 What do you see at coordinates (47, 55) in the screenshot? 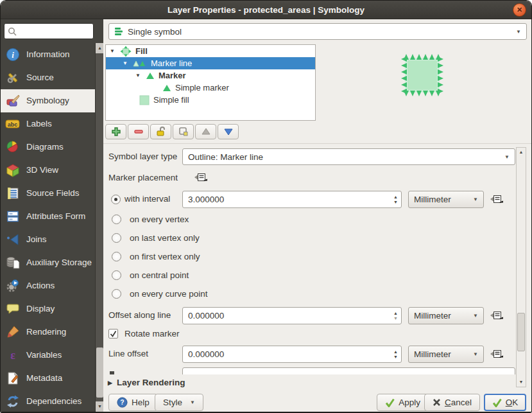
I see `sidebar-item-information: i Information` at bounding box center [47, 55].